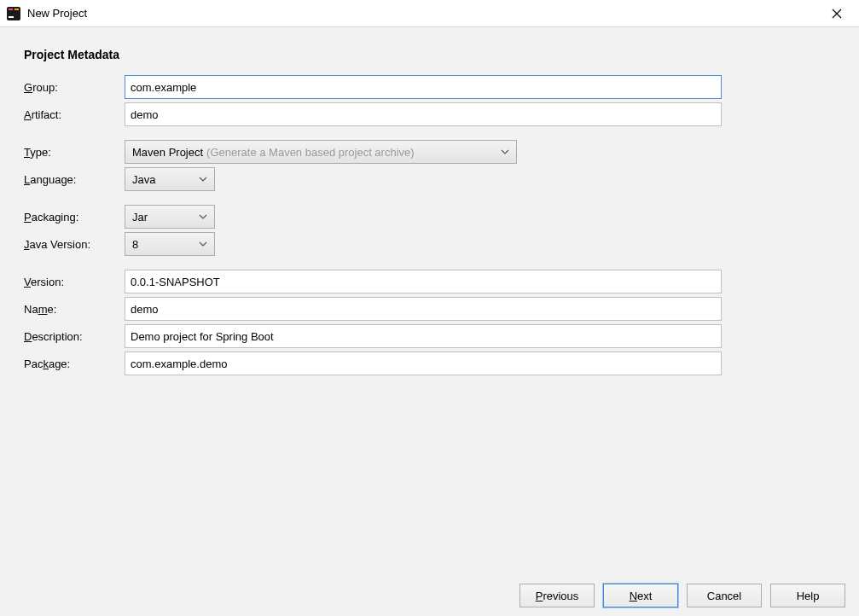 This screenshot has height=616, width=859. I want to click on page-heading: Project Metadata, so click(430, 55).